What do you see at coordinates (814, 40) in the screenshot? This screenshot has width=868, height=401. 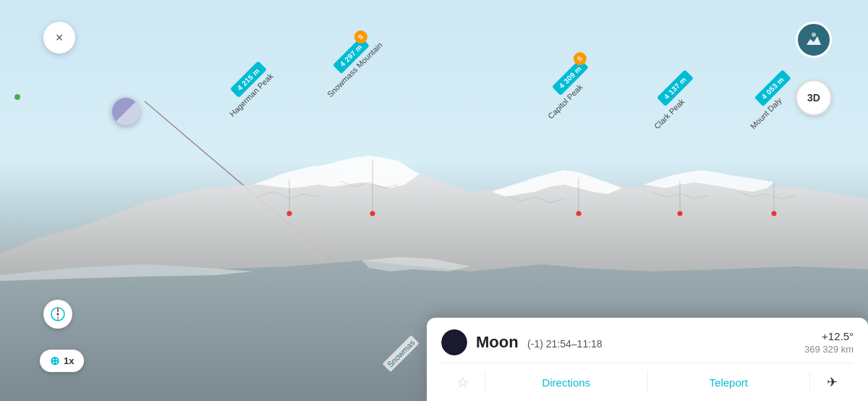 I see `mountain-icon` at bounding box center [814, 40].